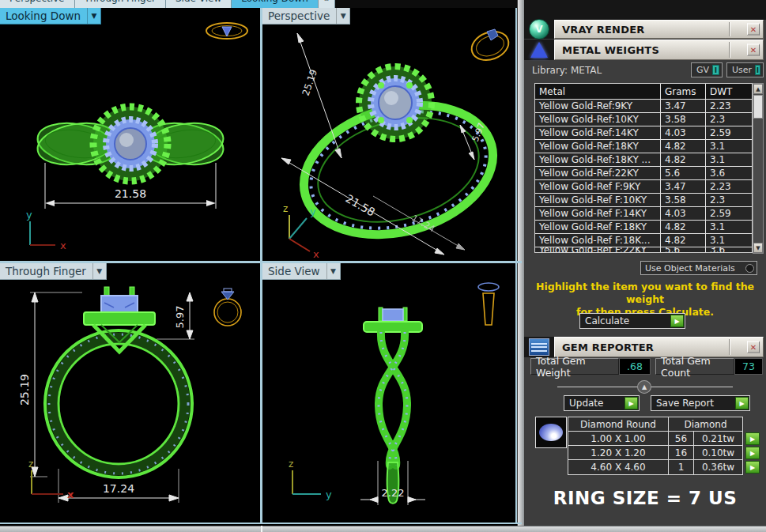 Image resolution: width=766 pixels, height=532 pixels. What do you see at coordinates (758, 107) in the screenshot?
I see `scrollbar-thumb` at bounding box center [758, 107].